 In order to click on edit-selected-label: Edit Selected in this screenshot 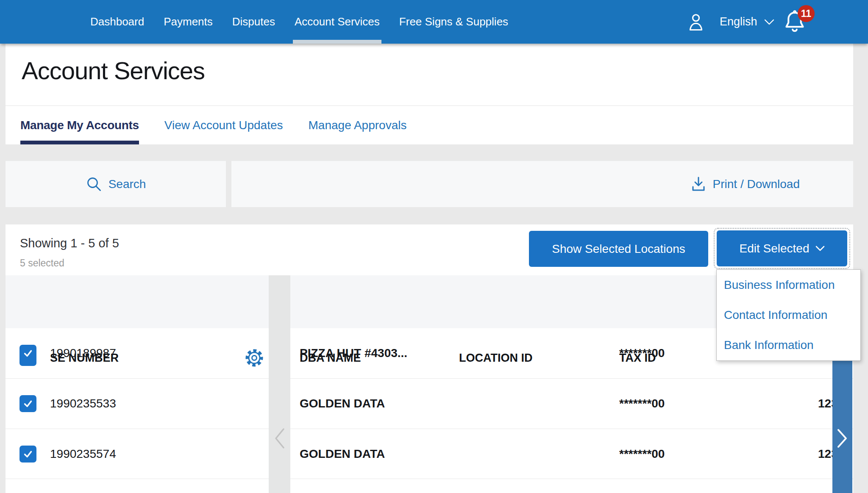, I will do `click(775, 249)`.